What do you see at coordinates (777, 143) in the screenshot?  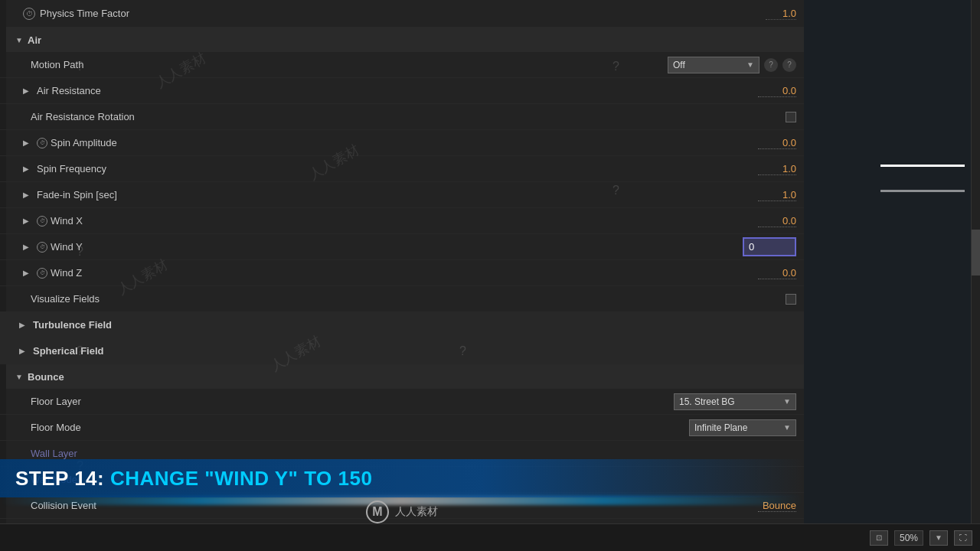 I see `spin-amplitude-value: 0.0` at bounding box center [777, 143].